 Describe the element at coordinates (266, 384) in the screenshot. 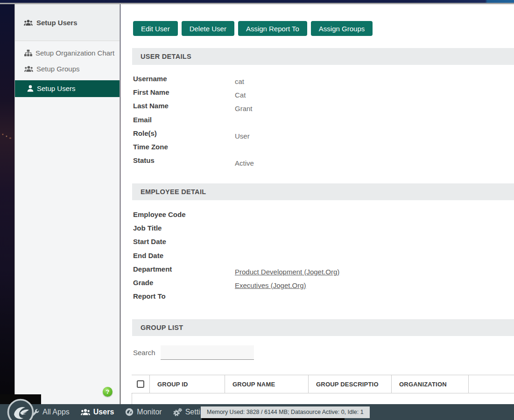

I see `column-header-group-name: GROUP NAME` at that location.